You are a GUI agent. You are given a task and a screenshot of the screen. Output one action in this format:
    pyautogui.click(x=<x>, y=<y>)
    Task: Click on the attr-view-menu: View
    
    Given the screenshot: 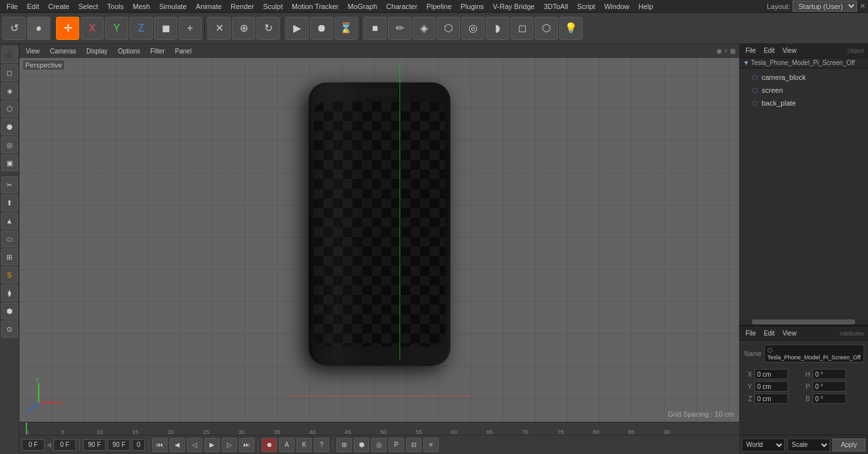 What is the action you would take?
    pyautogui.click(x=789, y=334)
    